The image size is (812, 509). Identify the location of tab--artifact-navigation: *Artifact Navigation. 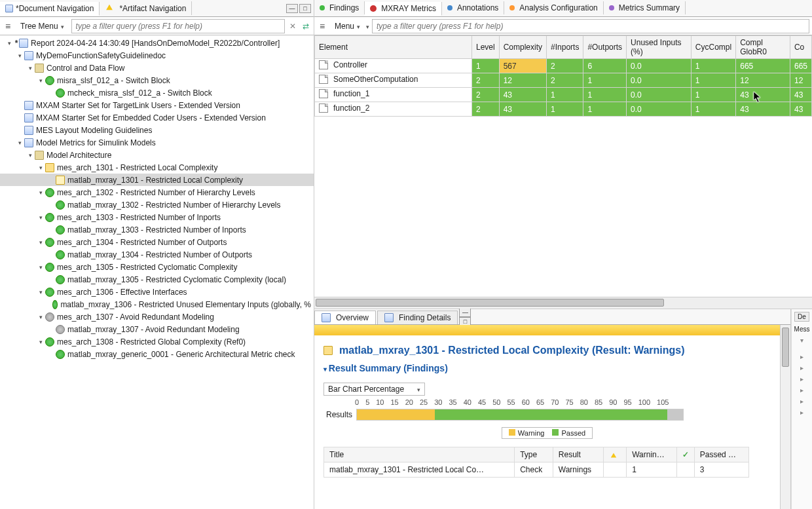
(145, 8).